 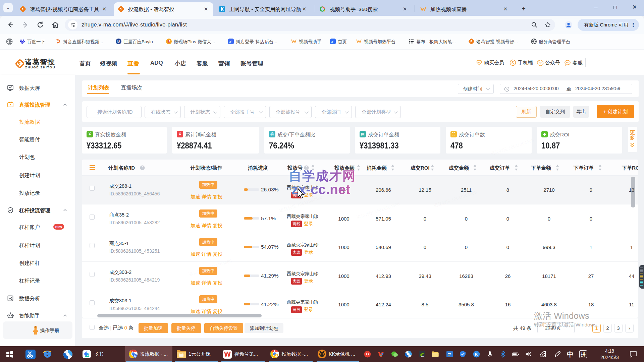 I want to click on svg-text: du, so click(x=22, y=42).